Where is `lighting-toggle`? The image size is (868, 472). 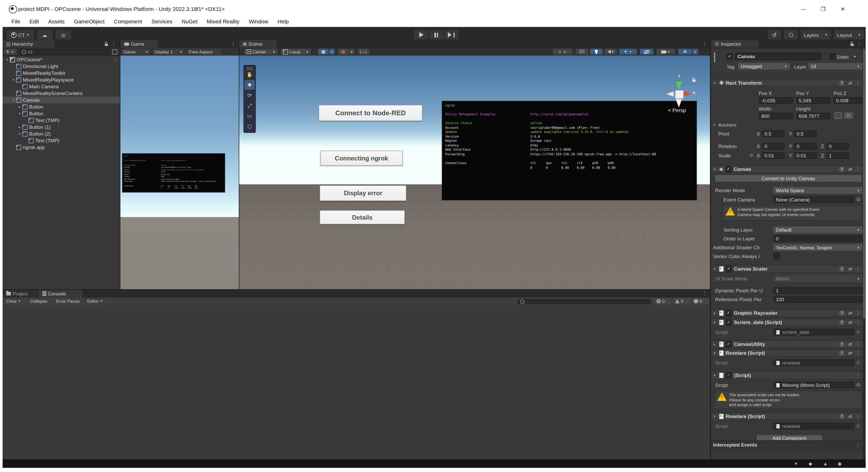
lighting-toggle is located at coordinates (596, 52).